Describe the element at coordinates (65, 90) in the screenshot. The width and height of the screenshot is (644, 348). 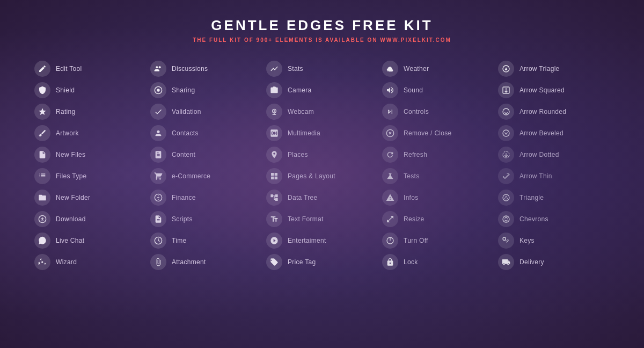
I see `item-label: Shield` at that location.